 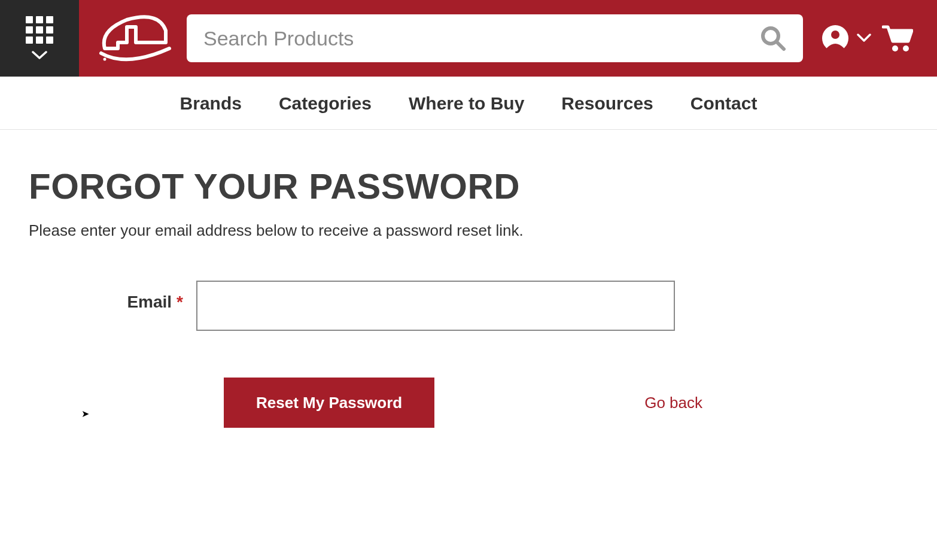 What do you see at coordinates (846, 38) in the screenshot?
I see `account-menu-button` at bounding box center [846, 38].